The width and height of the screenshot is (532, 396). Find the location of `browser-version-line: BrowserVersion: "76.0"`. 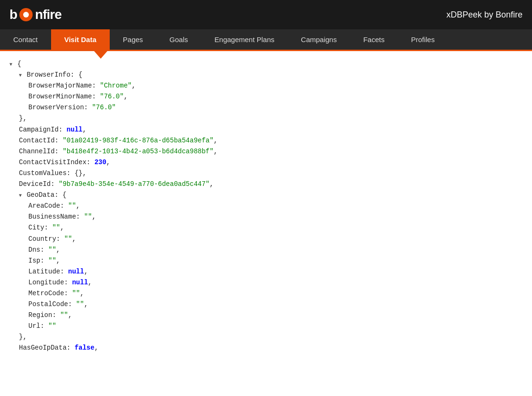

browser-version-line: BrowserVersion: "76.0" is located at coordinates (266, 108).